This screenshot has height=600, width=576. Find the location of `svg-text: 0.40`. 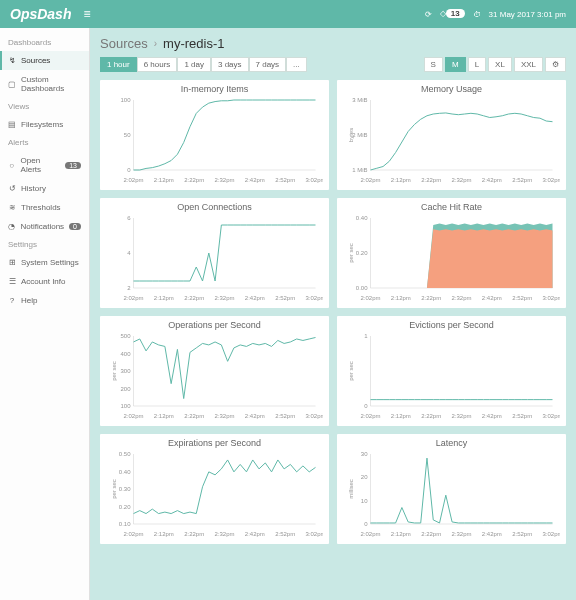

svg-text: 0.40 is located at coordinates (362, 218).